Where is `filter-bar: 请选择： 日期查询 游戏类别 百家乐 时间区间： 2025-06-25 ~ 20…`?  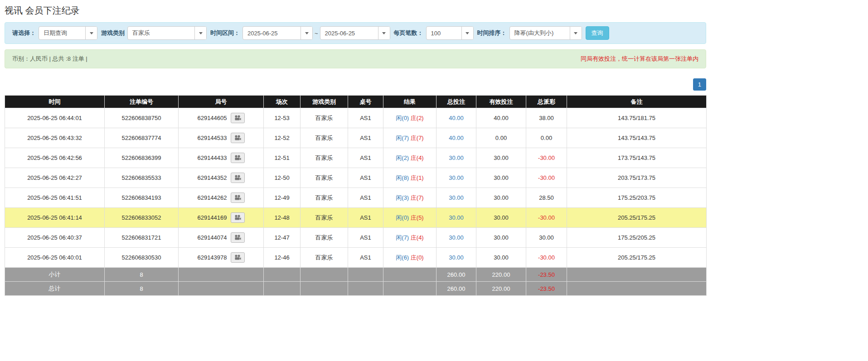 filter-bar: 请选择： 日期查询 游戏类别 百家乐 时间区间： 2025-06-25 ~ 20… is located at coordinates (355, 33).